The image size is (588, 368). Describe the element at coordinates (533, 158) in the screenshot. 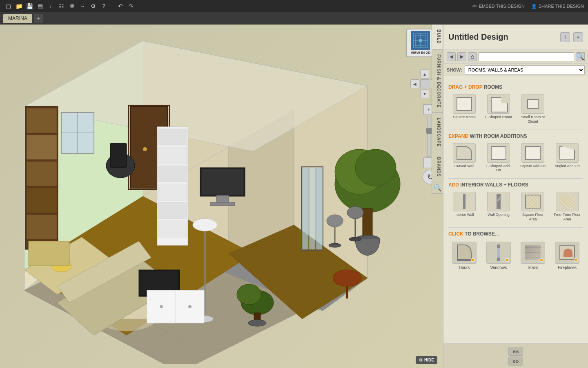

I see `item-square-addon: Square Add-On` at that location.